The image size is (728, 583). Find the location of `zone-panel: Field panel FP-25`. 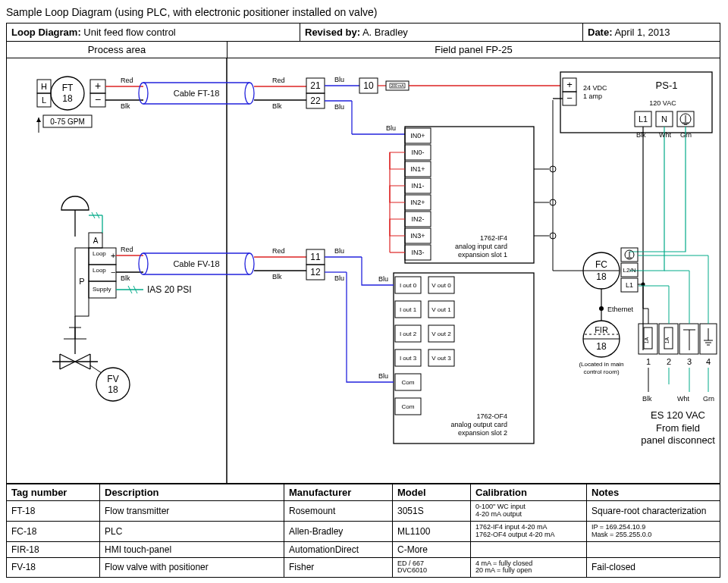

zone-panel: Field panel FP-25 is located at coordinates (473, 50).